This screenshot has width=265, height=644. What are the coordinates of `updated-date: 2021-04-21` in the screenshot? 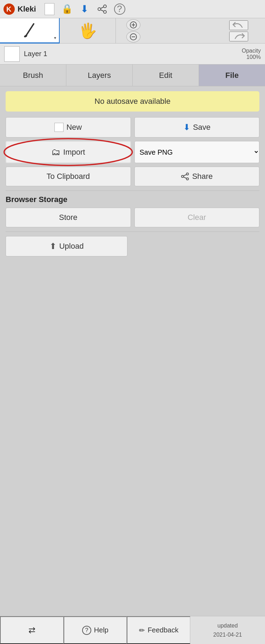 It's located at (228, 635).